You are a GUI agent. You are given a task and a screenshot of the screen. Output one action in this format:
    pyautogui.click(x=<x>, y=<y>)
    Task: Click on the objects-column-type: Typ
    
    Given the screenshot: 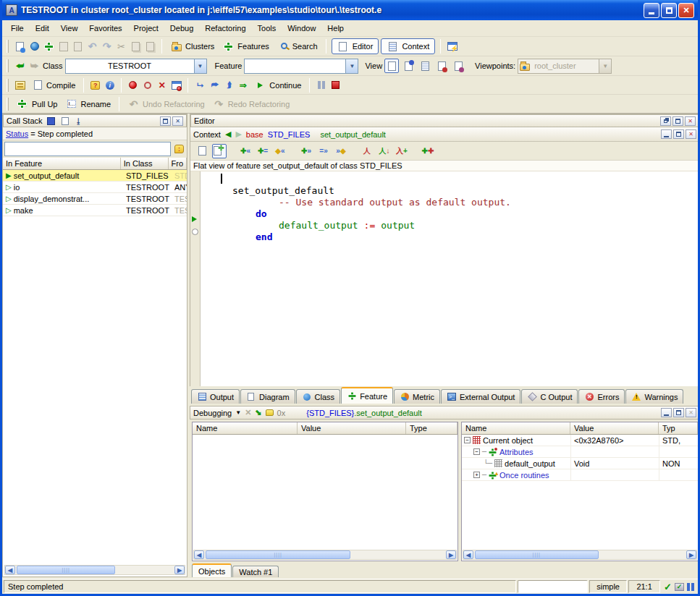 What is the action you would take?
    pyautogui.click(x=678, y=428)
    